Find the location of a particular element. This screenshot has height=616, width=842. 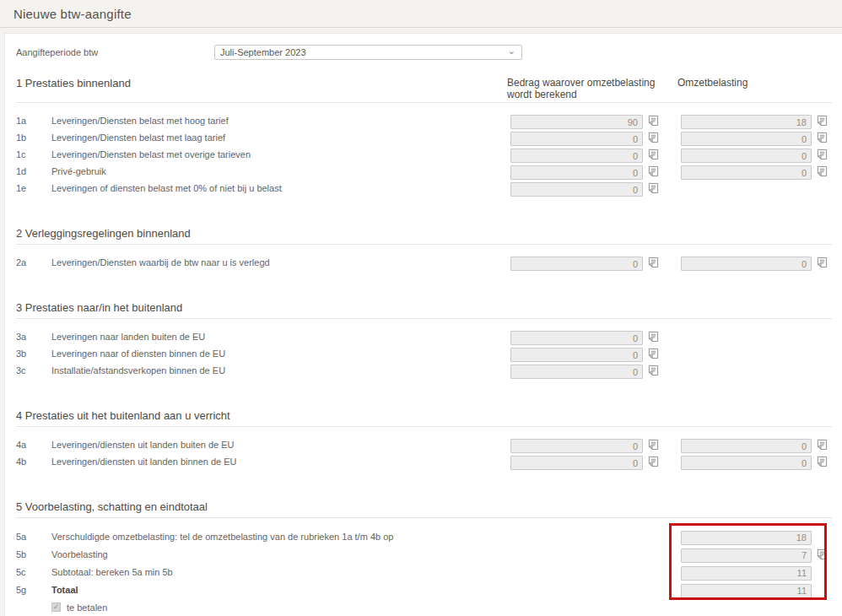

table-row: 3b Leveringen naar of diensten binnen de… is located at coordinates (424, 354).